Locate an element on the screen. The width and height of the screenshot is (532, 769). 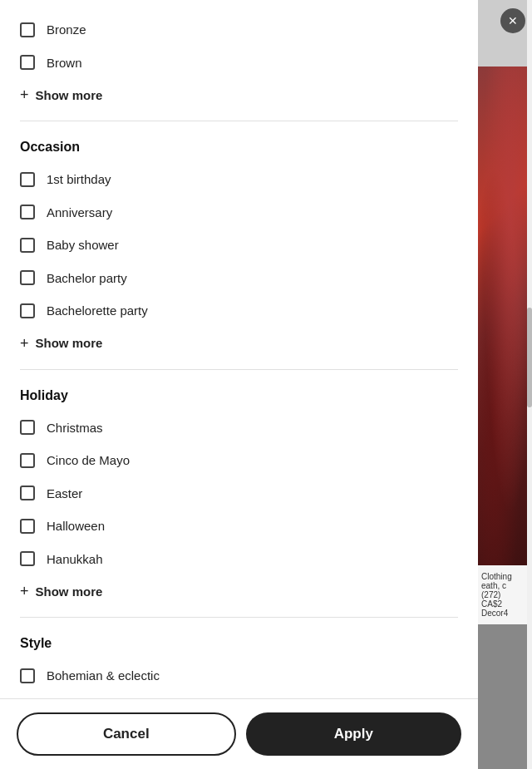
checkbox-row-brown: Brown is located at coordinates (239, 63).